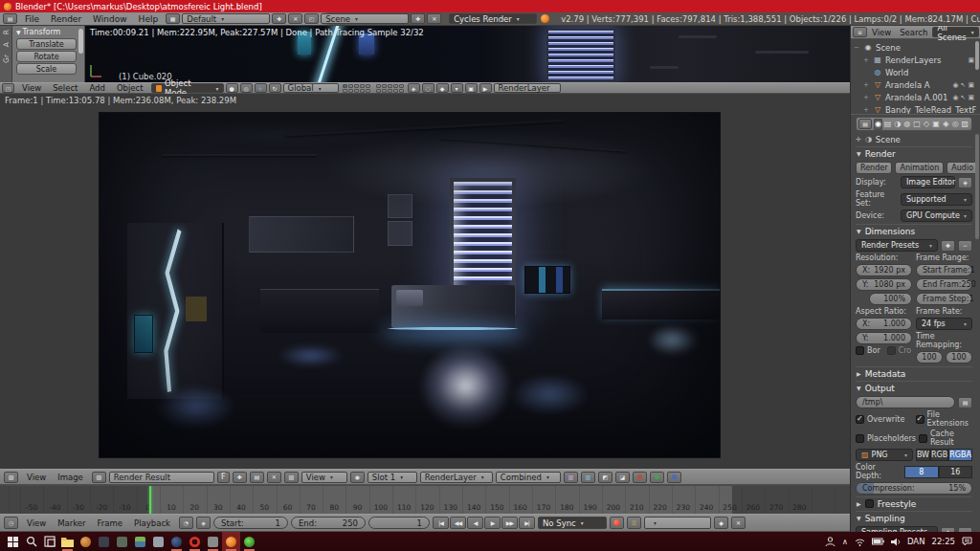 Image resolution: width=980 pixels, height=551 pixels. What do you see at coordinates (622, 477) in the screenshot?
I see `channel-z-icon: ◪` at bounding box center [622, 477].